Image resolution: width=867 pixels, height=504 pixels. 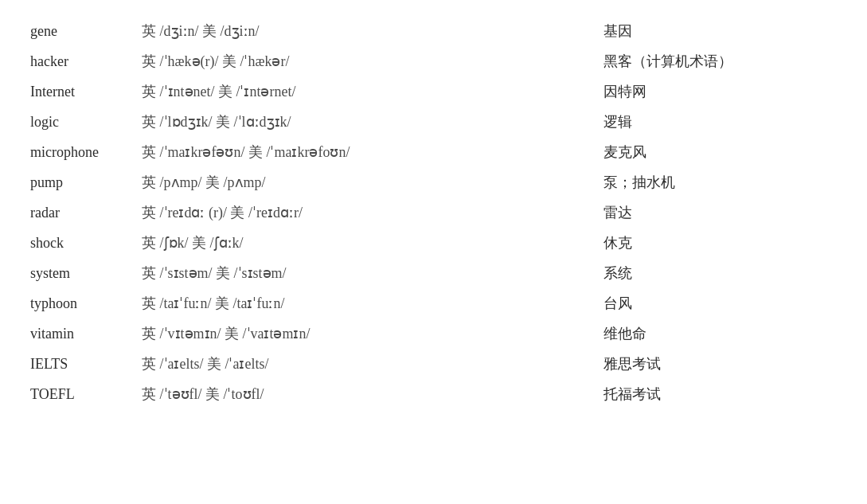 I want to click on word-cell: vitamin, so click(x=80, y=334).